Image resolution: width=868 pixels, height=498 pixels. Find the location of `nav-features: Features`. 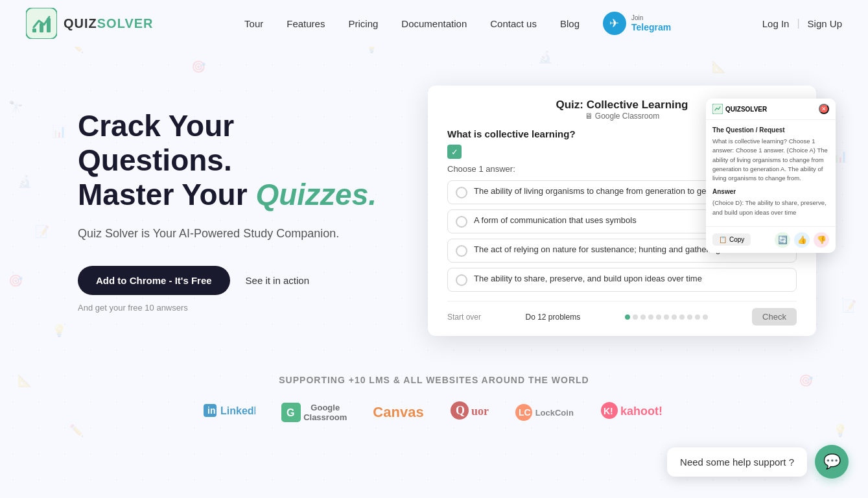

nav-features: Features is located at coordinates (306, 23).